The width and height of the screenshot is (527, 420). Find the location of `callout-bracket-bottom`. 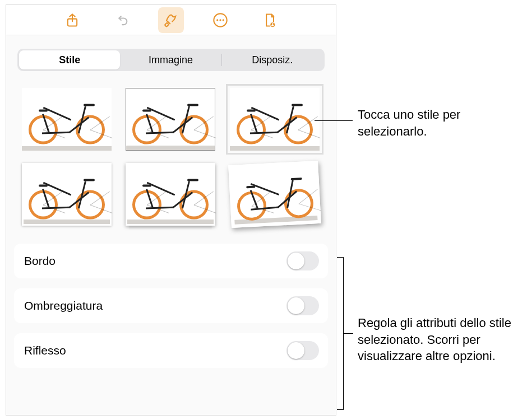

callout-bracket-bottom is located at coordinates (340, 410).